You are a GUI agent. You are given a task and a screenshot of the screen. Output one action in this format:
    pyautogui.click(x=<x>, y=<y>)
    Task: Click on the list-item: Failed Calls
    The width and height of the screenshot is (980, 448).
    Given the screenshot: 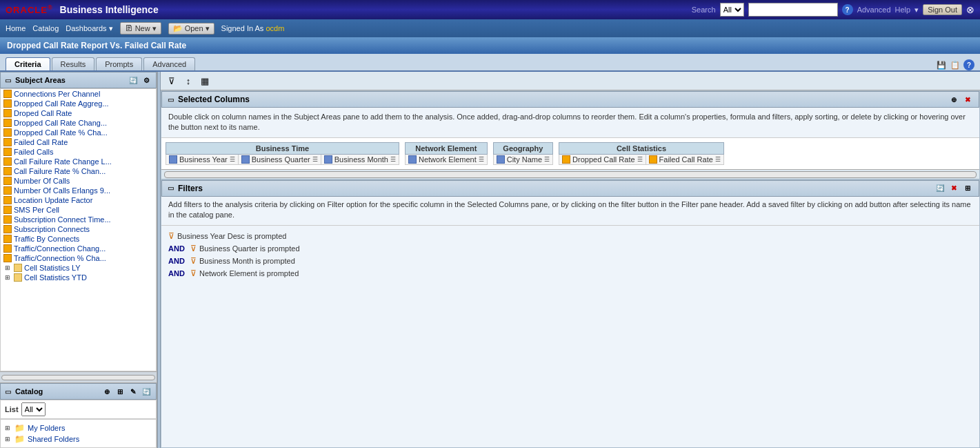 What is the action you would take?
    pyautogui.click(x=79, y=152)
    